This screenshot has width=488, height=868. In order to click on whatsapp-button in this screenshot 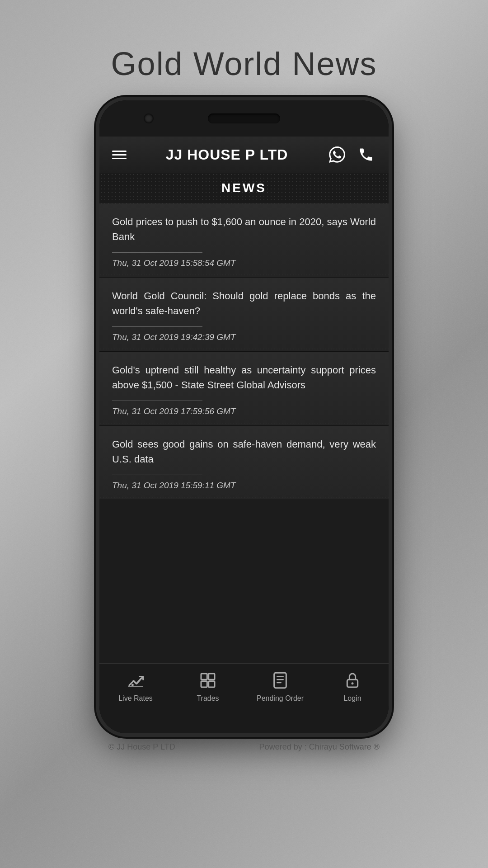, I will do `click(337, 155)`.